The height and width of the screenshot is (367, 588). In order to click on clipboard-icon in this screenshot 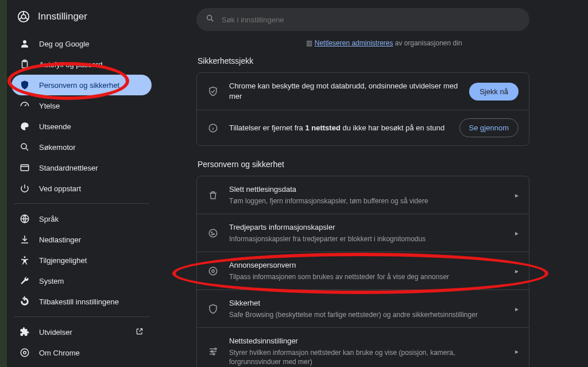, I will do `click(25, 64)`.